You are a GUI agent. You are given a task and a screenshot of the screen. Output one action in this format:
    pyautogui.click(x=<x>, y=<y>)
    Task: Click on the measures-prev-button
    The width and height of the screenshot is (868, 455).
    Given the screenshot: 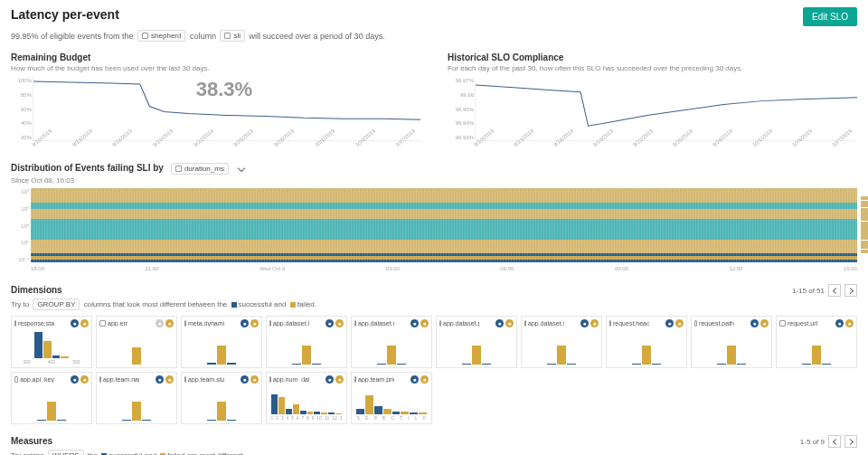 What is the action you would take?
    pyautogui.click(x=835, y=441)
    